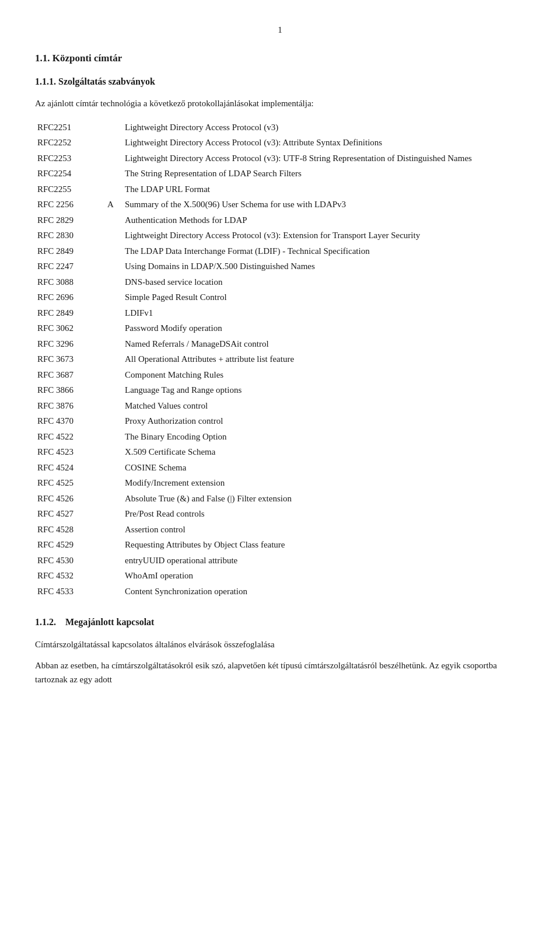 The height and width of the screenshot is (938, 560). Describe the element at coordinates (280, 672) in the screenshot. I see `section-1-2-para2: Abban az esetben, ha címtárszolgáltatáso…` at that location.